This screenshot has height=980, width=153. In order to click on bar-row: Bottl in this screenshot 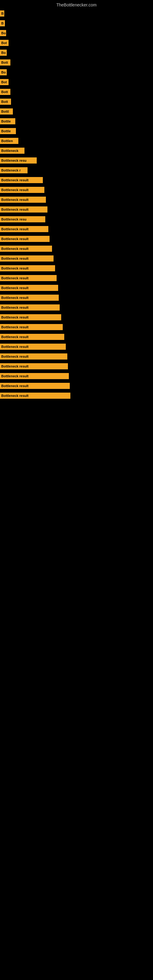, I will do `click(76, 111)`.